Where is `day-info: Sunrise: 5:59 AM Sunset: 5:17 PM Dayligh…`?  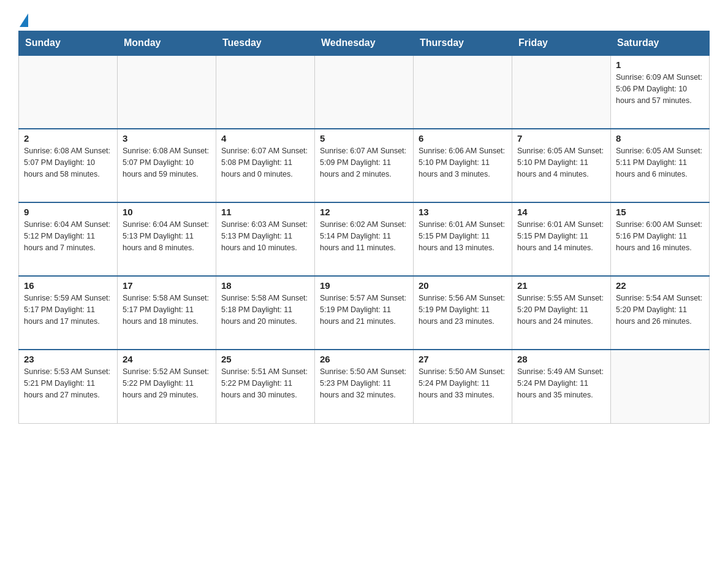 day-info: Sunrise: 5:59 AM Sunset: 5:17 PM Dayligh… is located at coordinates (68, 310).